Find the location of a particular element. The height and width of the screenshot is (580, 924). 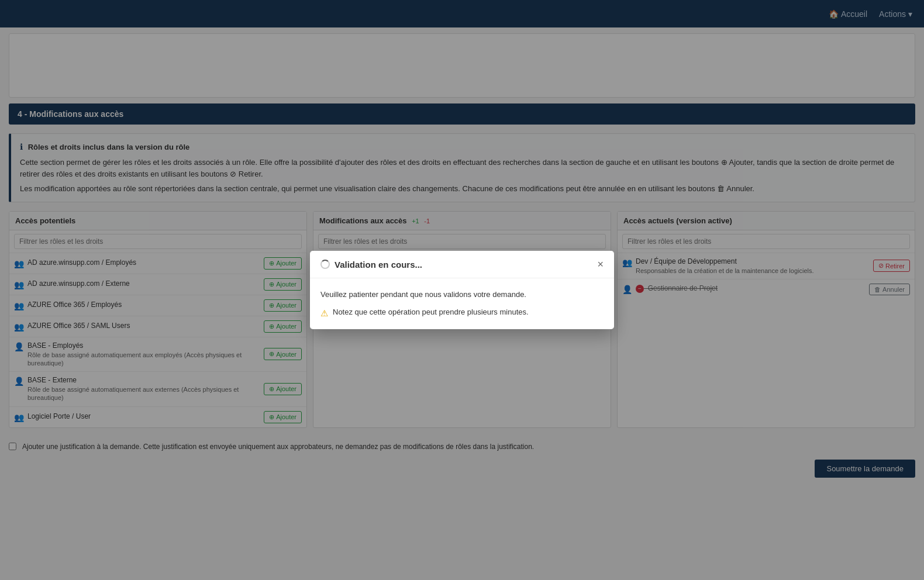

modal-title: Validation en cours... is located at coordinates (371, 264).